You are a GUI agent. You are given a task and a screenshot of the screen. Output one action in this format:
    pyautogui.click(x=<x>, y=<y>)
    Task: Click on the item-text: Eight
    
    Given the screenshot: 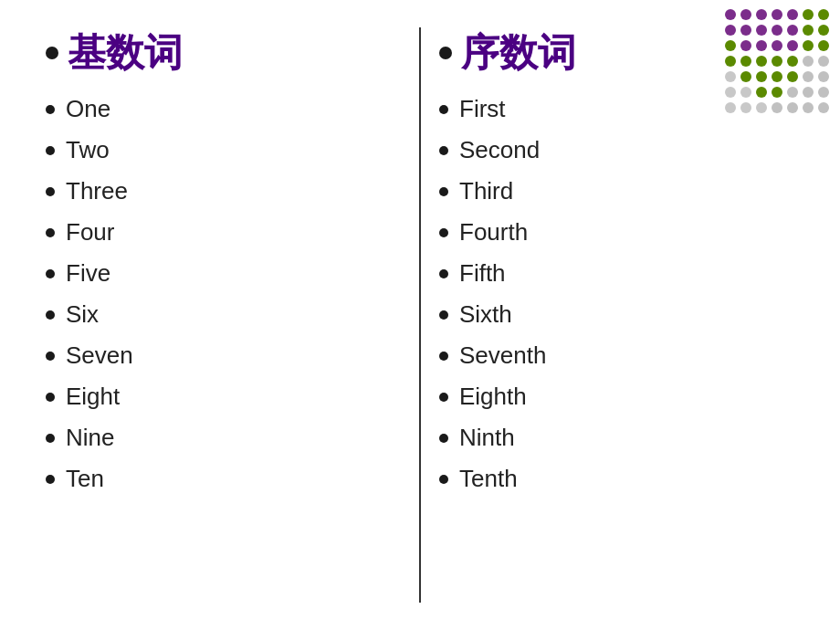 What is the action you would take?
    pyautogui.click(x=93, y=396)
    